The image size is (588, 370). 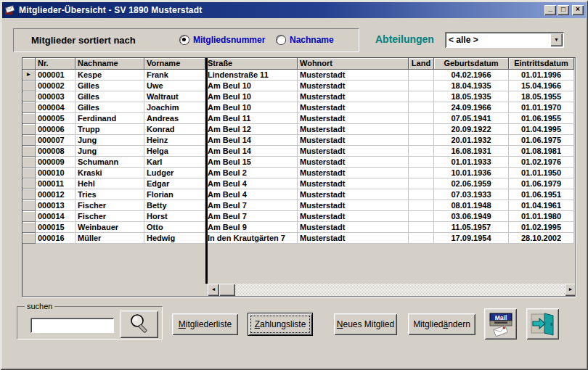 What do you see at coordinates (542, 151) in the screenshot?
I see `cell-eintrittsdatum: 01.08.1981` at bounding box center [542, 151].